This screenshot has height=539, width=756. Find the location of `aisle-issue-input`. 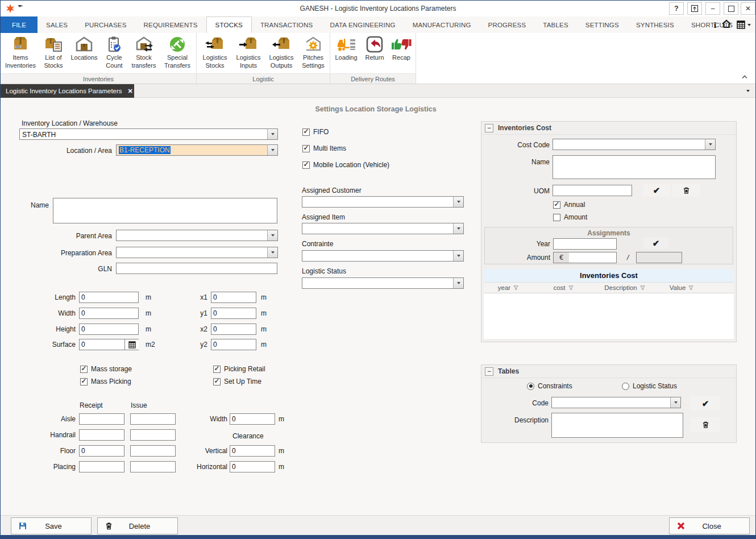

aisle-issue-input is located at coordinates (153, 419).